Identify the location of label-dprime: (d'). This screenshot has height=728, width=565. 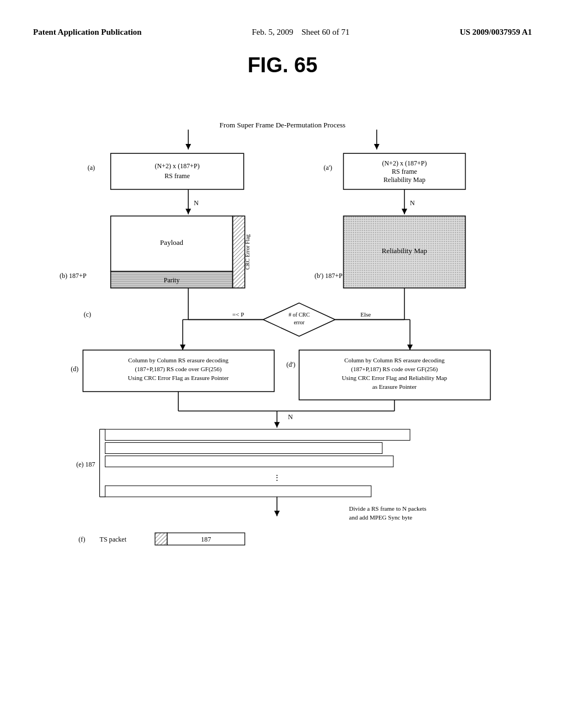
(291, 365).